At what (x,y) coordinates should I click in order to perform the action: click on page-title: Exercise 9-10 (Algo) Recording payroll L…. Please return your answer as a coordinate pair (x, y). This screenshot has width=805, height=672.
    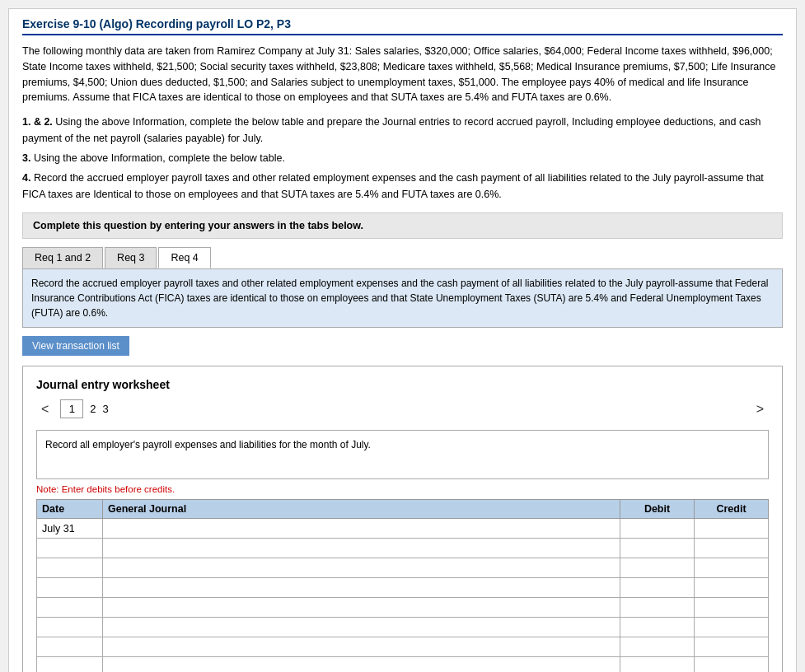
    Looking at the image, I should click on (402, 26).